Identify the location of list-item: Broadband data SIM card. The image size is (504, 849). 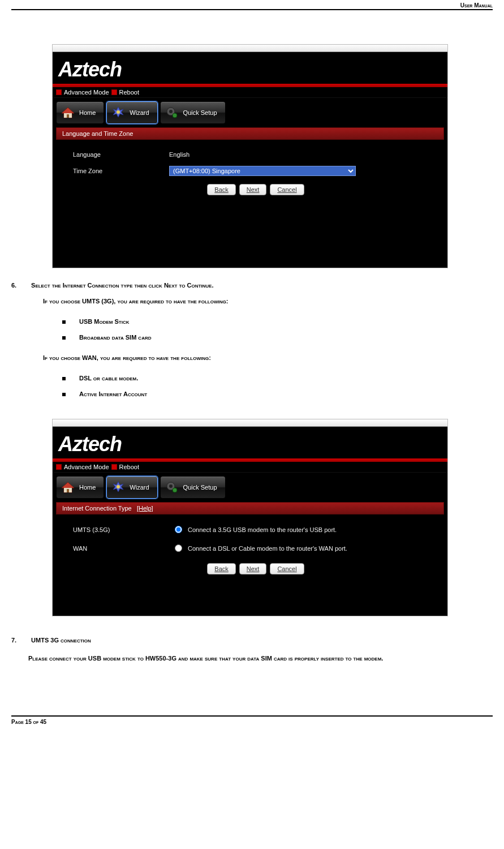
(277, 337).